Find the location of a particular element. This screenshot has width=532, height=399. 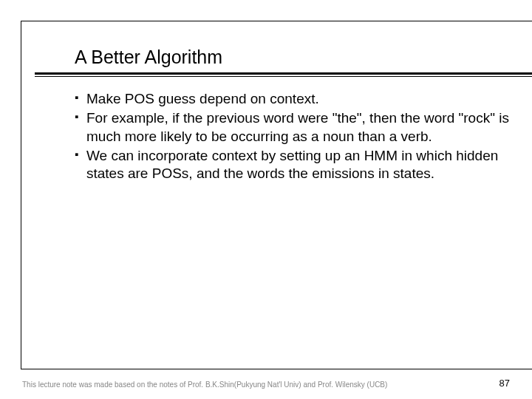

footer: This lecture note was made based on the … is located at coordinates (266, 383).